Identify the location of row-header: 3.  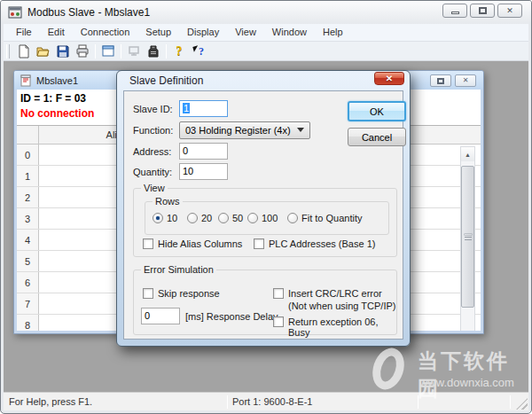
(28, 218).